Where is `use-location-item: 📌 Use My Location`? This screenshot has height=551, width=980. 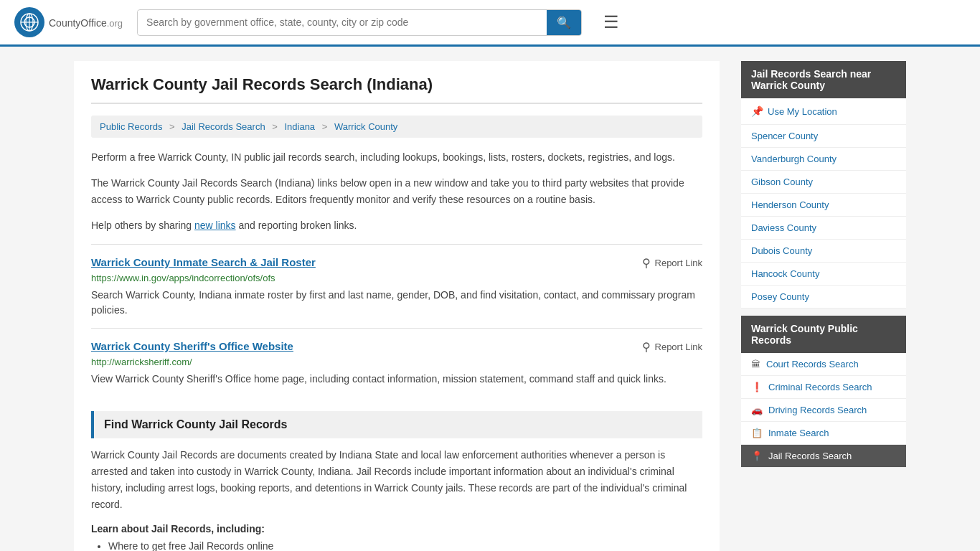
use-location-item: 📌 Use My Location is located at coordinates (824, 112).